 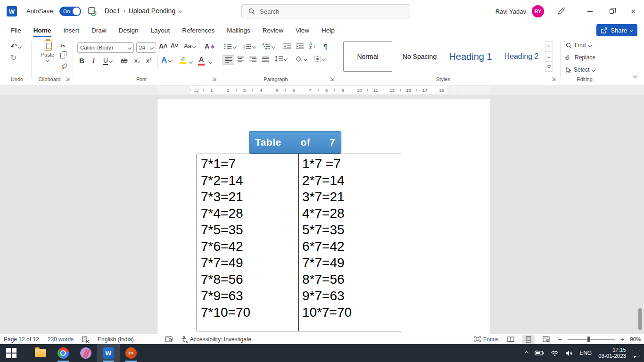 What do you see at coordinates (546, 339) in the screenshot?
I see `web-layout-button` at bounding box center [546, 339].